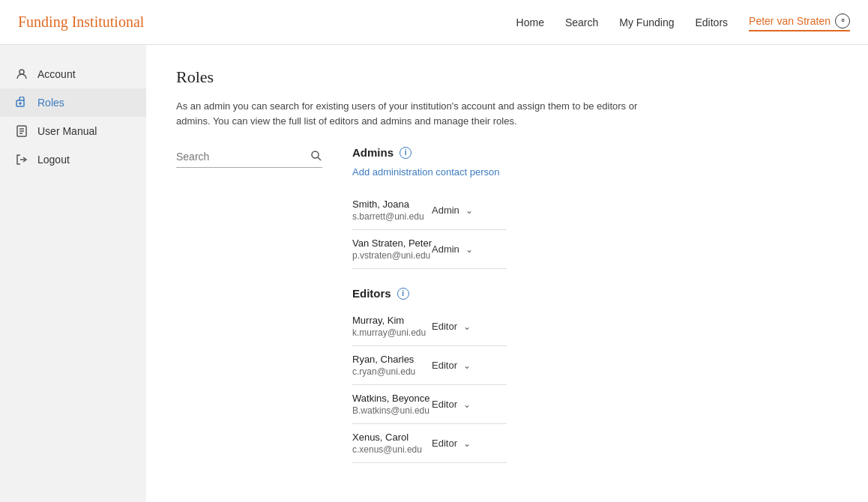 The image size is (868, 502). What do you see at coordinates (22, 103) in the screenshot?
I see `tag-icon` at bounding box center [22, 103].